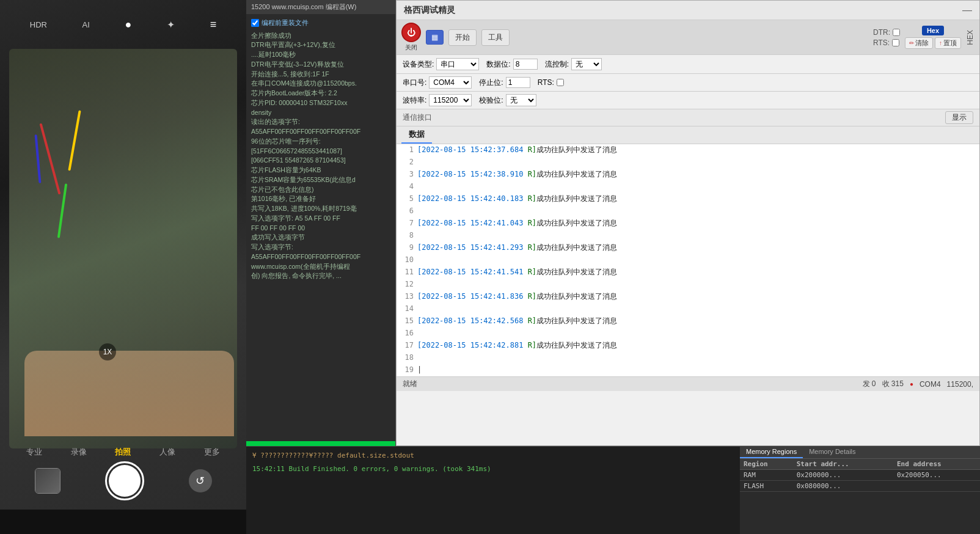 The height and width of the screenshot is (534, 980). I want to click on tab-btn-icon: ▦, so click(435, 37).